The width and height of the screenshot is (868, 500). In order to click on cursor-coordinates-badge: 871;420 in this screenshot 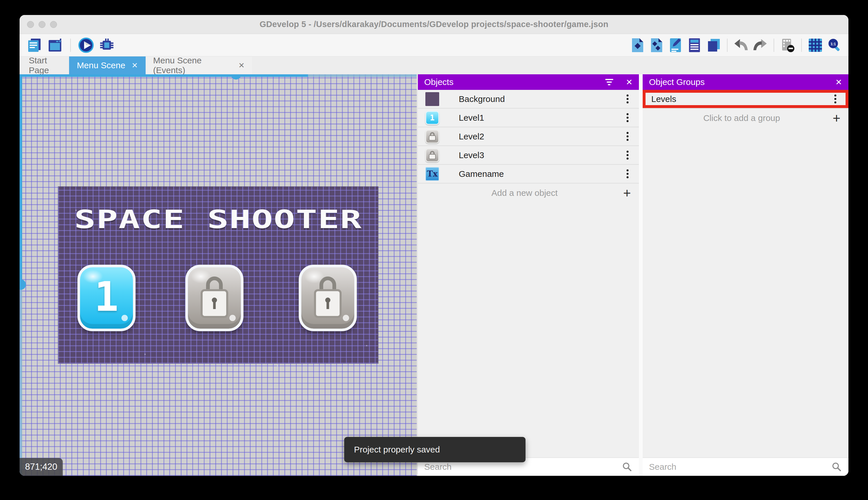, I will do `click(41, 467)`.